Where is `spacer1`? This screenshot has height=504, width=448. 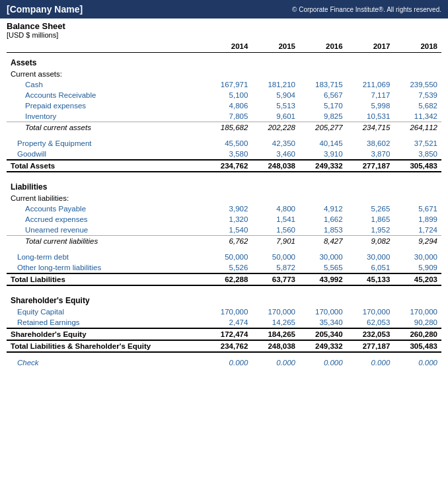
spacer1 is located at coordinates (224, 135).